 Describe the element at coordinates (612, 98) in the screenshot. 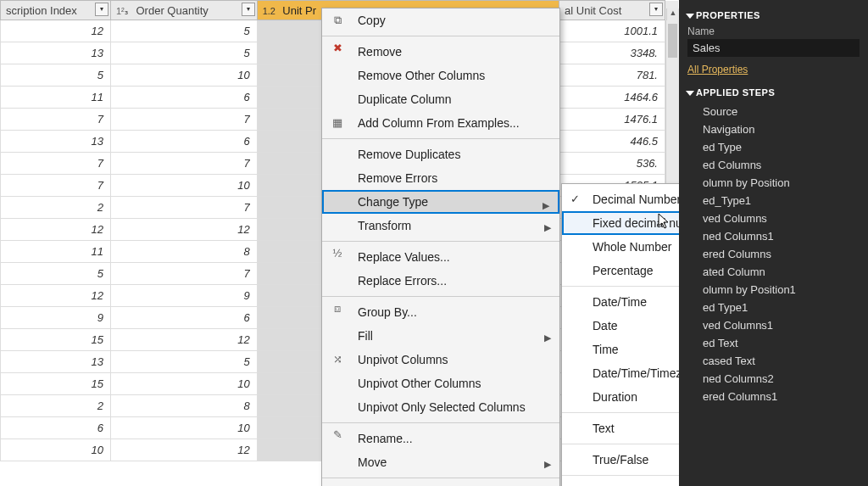

I see `cell-unit-cost: 1464.6` at that location.